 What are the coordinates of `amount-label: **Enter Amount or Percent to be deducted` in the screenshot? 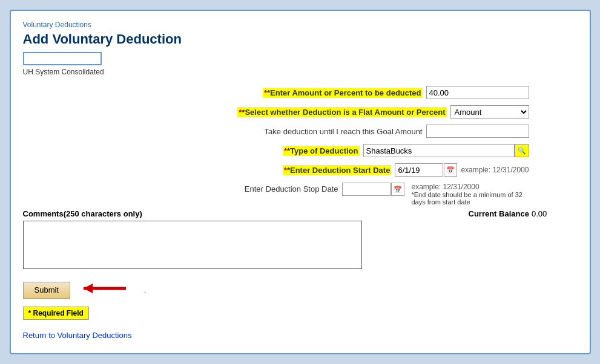 It's located at (343, 93).